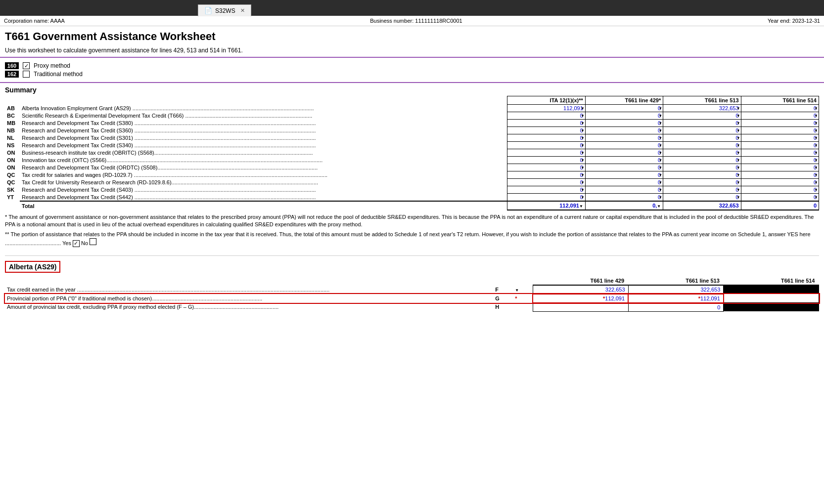 This screenshot has width=824, height=504. Describe the element at coordinates (581, 298) in the screenshot. I see `ab-row-1-col0: *112,091` at that location.